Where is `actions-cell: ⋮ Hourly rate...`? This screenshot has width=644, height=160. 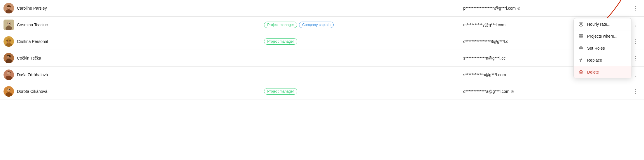
actions-cell: ⋮ Hourly rate... is located at coordinates (636, 25).